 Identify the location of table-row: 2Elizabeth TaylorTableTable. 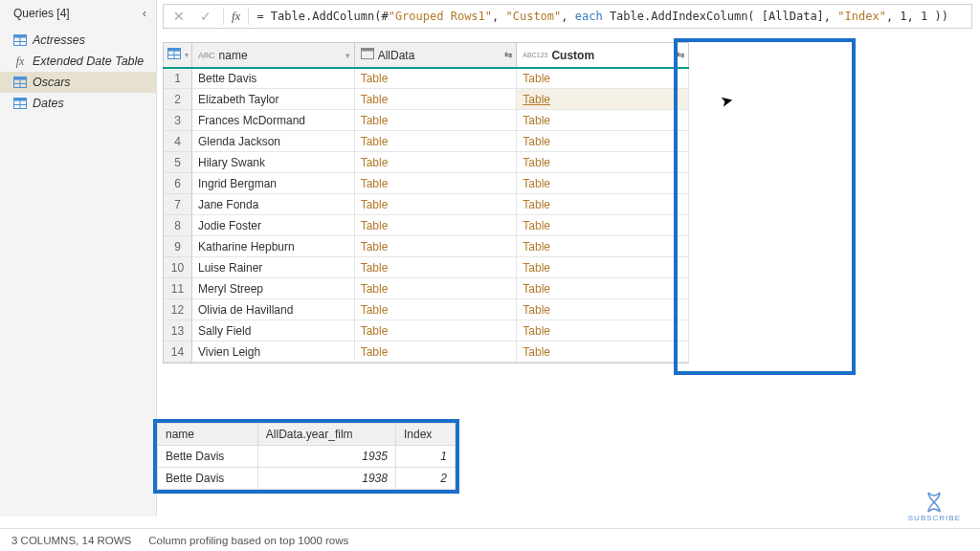
(427, 99).